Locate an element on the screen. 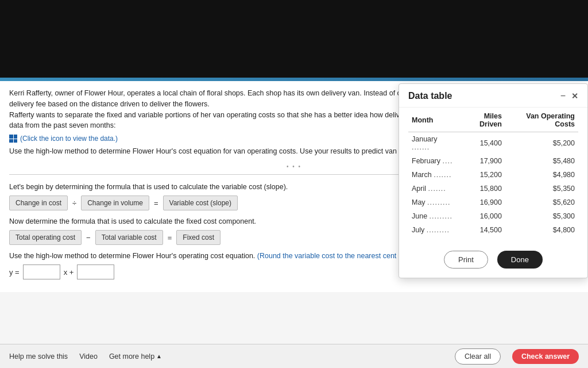 The height and width of the screenshot is (368, 588). cell-miles: 16,000 is located at coordinates (482, 216).